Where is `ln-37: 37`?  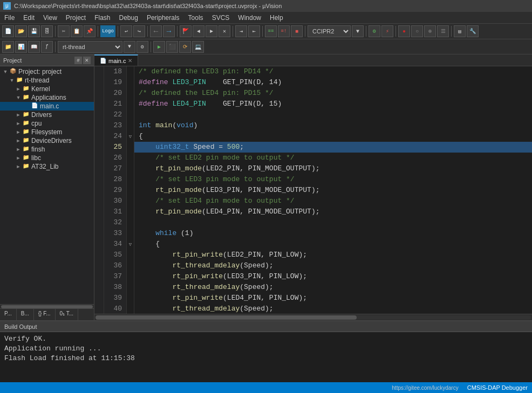 ln-37: 37 is located at coordinates (115, 277).